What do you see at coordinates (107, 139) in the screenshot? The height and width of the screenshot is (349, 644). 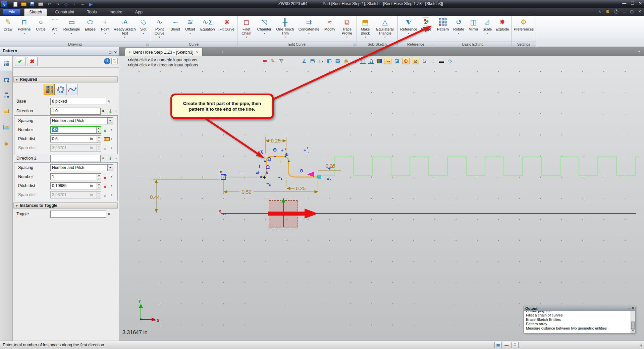 I see `measure-icon` at bounding box center [107, 139].